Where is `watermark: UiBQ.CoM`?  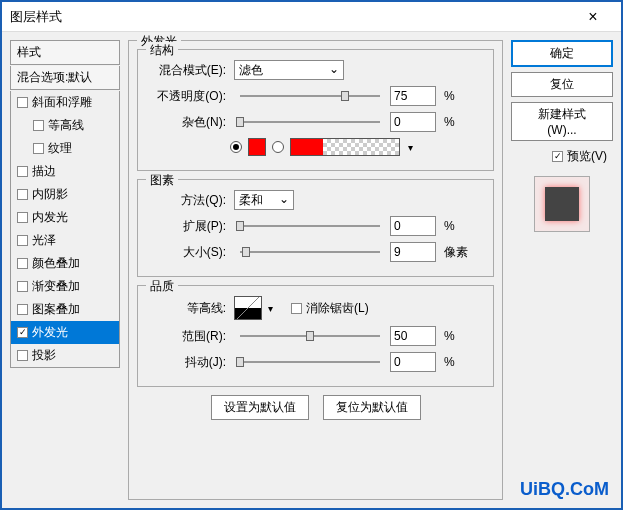 watermark: UiBQ.CoM is located at coordinates (564, 490).